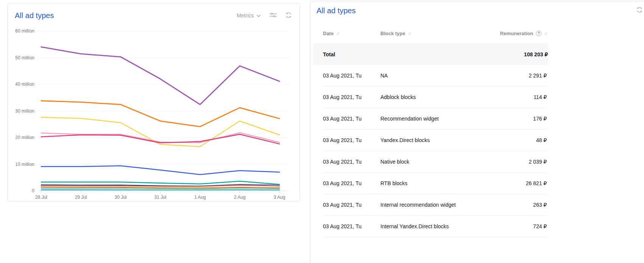 The height and width of the screenshot is (263, 644). What do you see at coordinates (289, 16) in the screenshot?
I see `chart-refresh-button` at bounding box center [289, 16].